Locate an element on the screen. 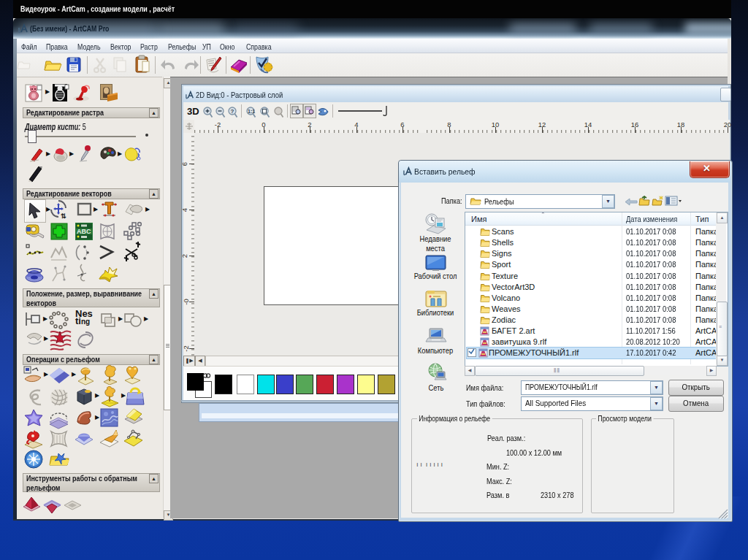 The height and width of the screenshot is (560, 748). svg-text: ABC is located at coordinates (84, 231).